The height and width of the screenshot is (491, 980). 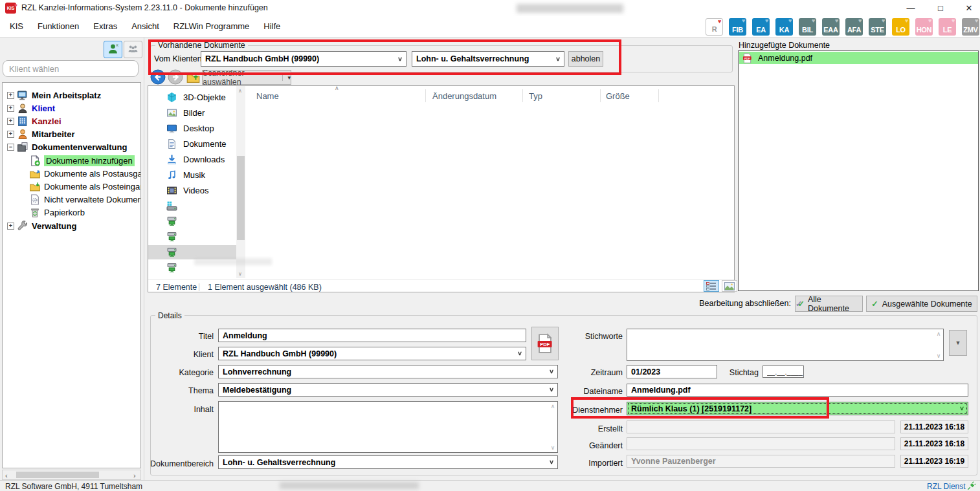 I want to click on column-header-size: Größe, so click(x=618, y=96).